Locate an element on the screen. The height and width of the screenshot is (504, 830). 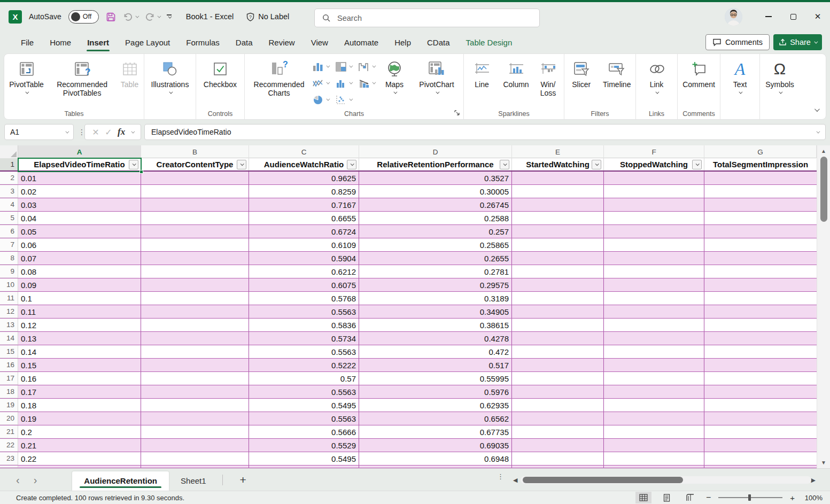
cell-G12 is located at coordinates (761, 312).